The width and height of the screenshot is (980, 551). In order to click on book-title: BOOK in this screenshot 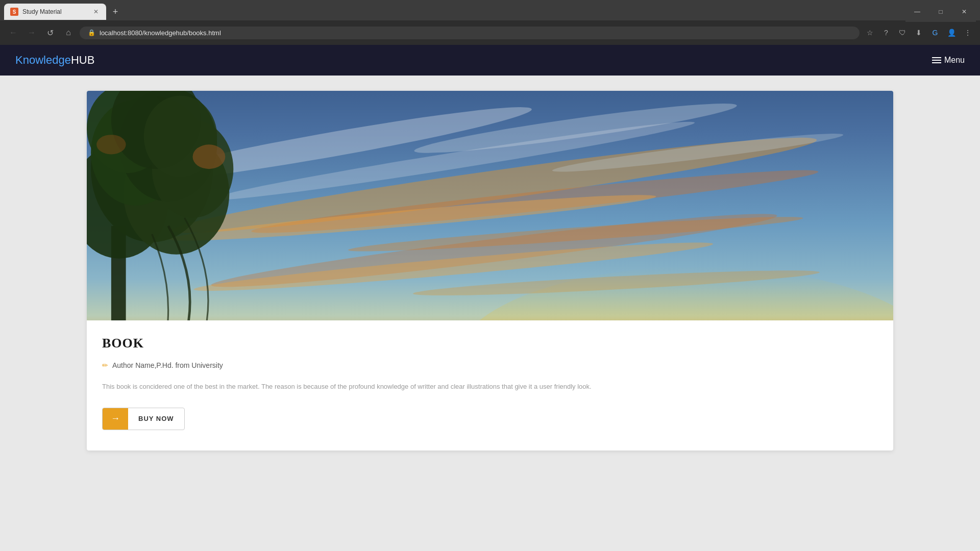, I will do `click(490, 343)`.